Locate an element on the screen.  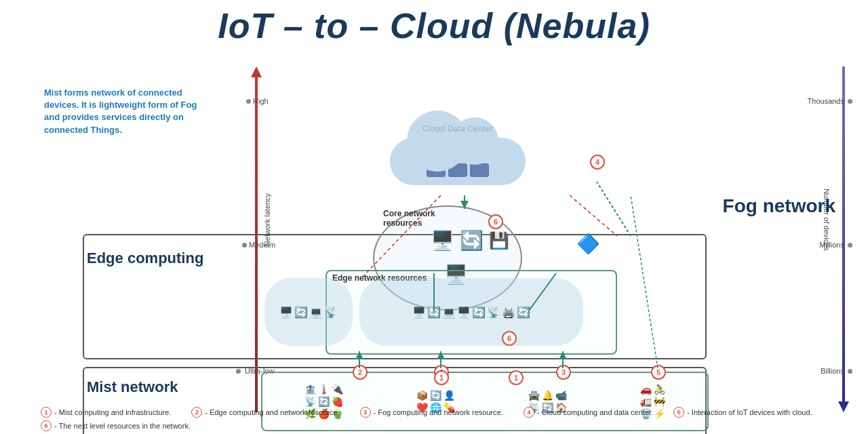
mist-description: Mist forms network of connected devices.… is located at coordinates (122, 111).